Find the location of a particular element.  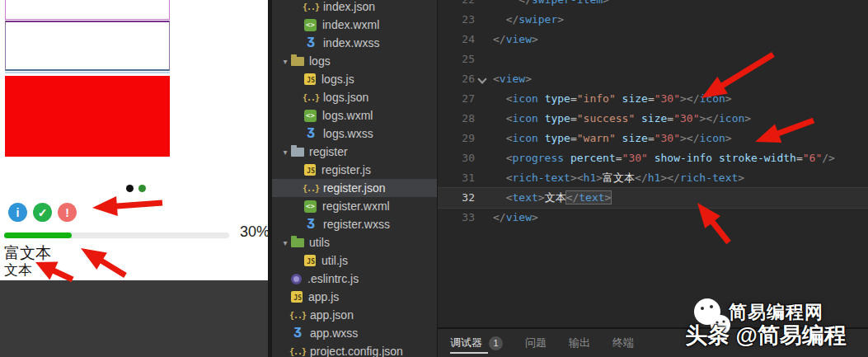

line-number: 32 is located at coordinates (457, 198).